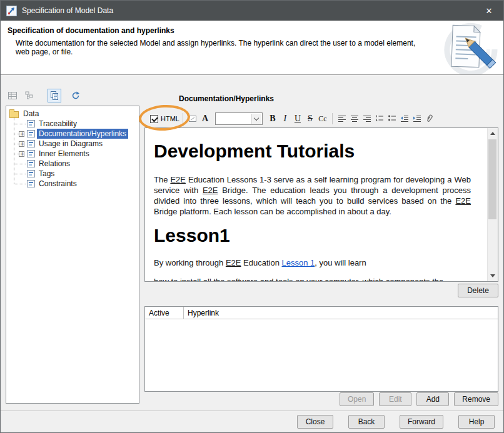  Describe the element at coordinates (333, 119) in the screenshot. I see `toolbar-separator` at that location.